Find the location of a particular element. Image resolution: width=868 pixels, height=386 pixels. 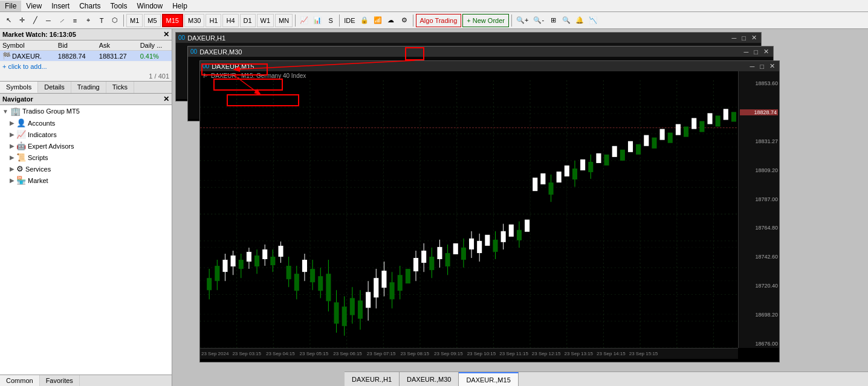

time-label-13: 23 Sep 15:15 is located at coordinates (644, 354).